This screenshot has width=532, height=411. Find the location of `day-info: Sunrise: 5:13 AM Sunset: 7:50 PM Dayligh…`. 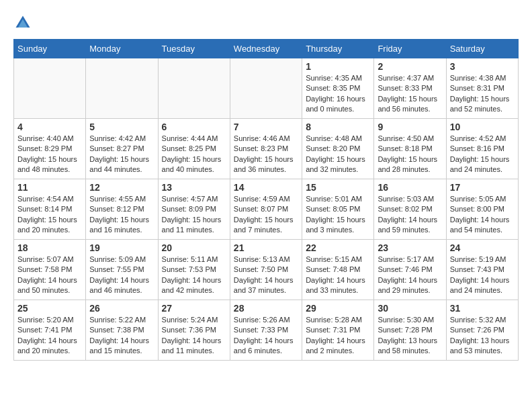

day-info: Sunrise: 5:13 AM Sunset: 7:50 PM Dayligh… is located at coordinates (266, 275).